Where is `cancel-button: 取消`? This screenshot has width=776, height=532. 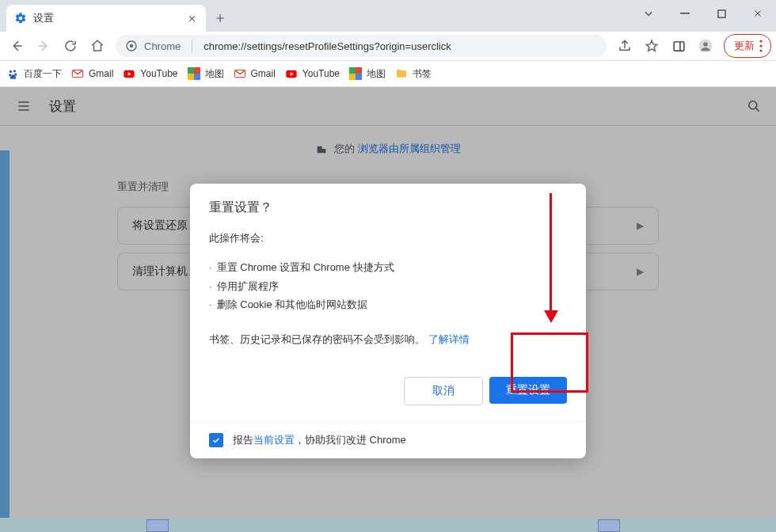
cancel-button: 取消 is located at coordinates (443, 391).